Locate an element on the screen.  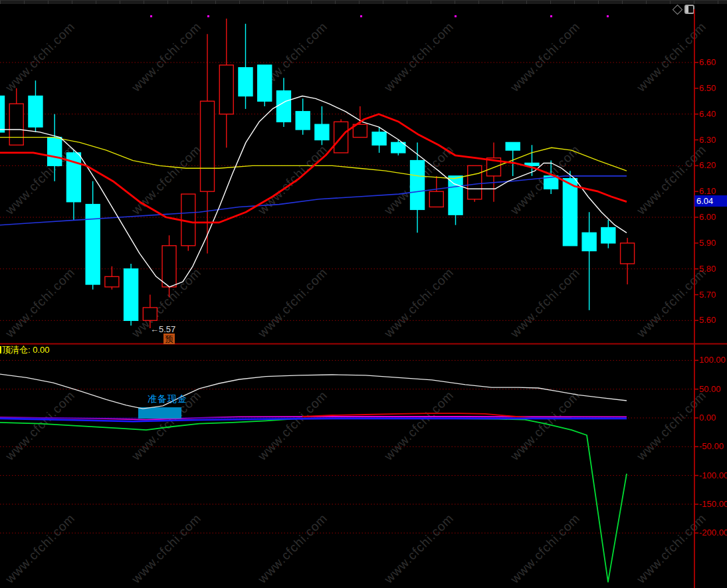
price-axis-label: 5.60 is located at coordinates (707, 320).